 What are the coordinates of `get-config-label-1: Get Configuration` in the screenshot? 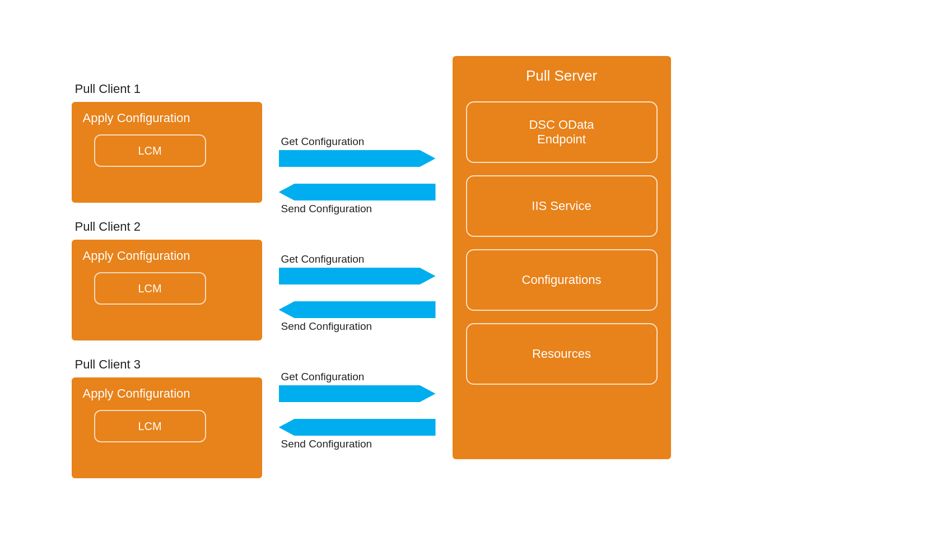 It's located at (358, 142).